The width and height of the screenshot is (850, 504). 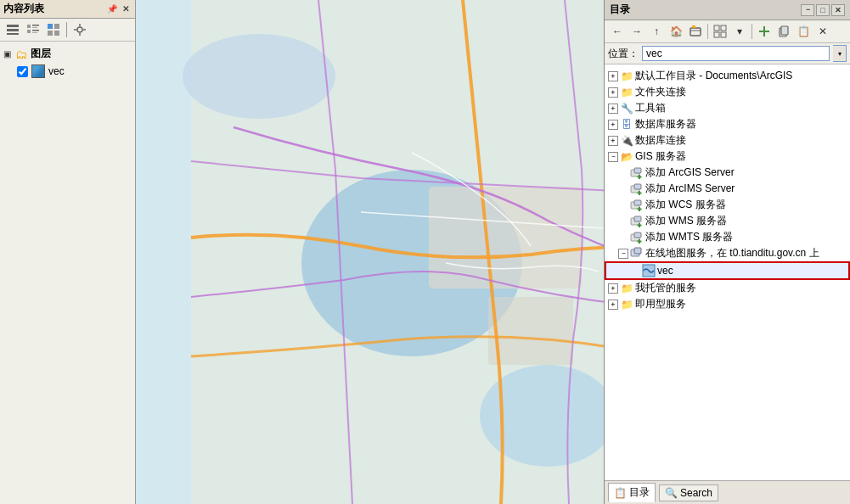 What do you see at coordinates (823, 10) in the screenshot?
I see `catalog-title-buttons: － □ ✕` at bounding box center [823, 10].